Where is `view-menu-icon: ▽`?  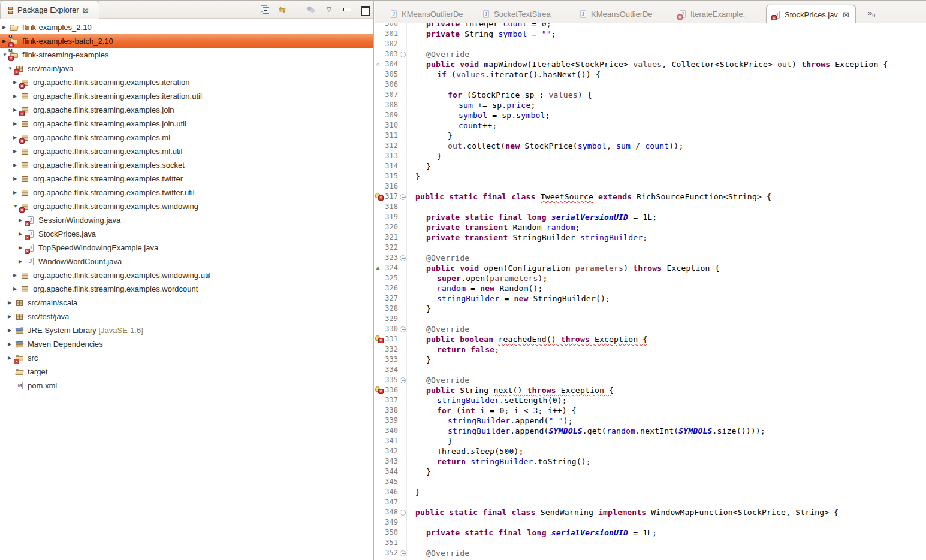 view-menu-icon: ▽ is located at coordinates (329, 10).